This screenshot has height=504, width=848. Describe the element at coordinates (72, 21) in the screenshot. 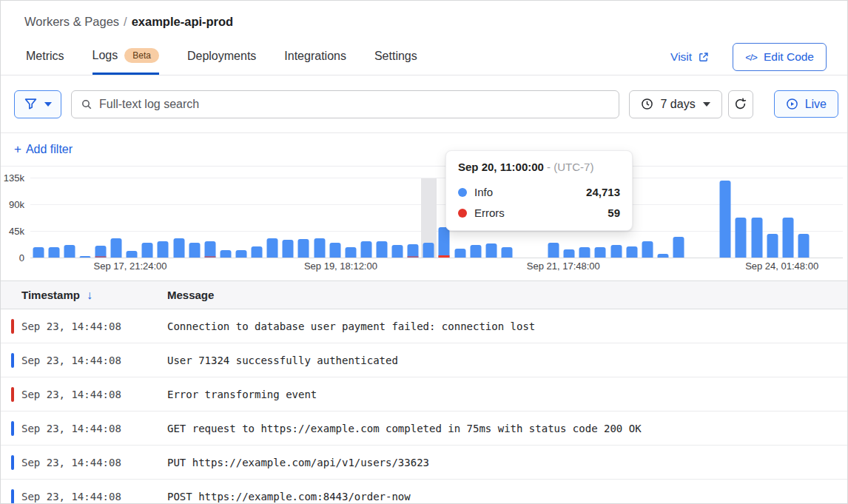

I see `breadcrumb-parent: Workers & Pages` at that location.